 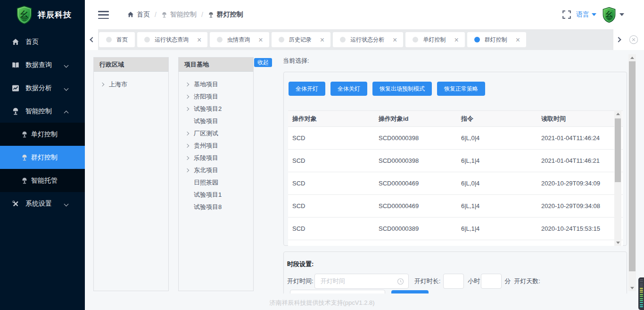 What do you see at coordinates (173, 40) in the screenshot?
I see `tab-run-status-query: 运行状态查询×` at bounding box center [173, 40].